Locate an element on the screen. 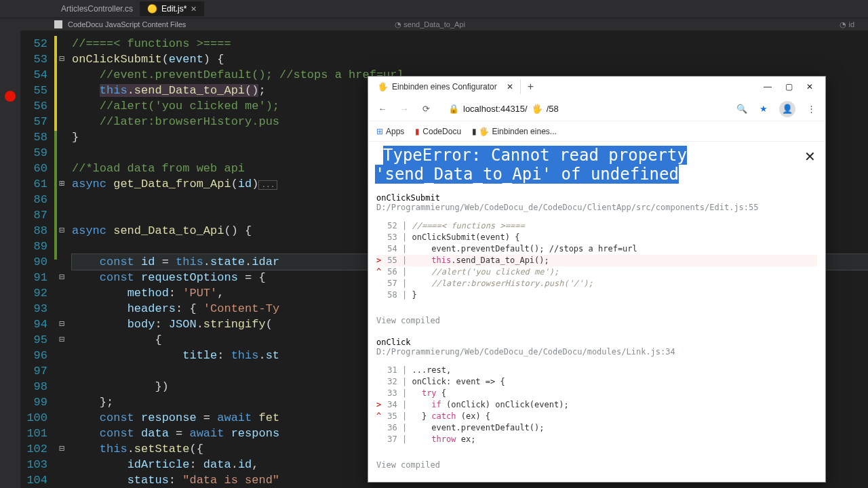 This screenshot has height=488, width=868. breakpoint-gutter is located at coordinates (10, 259).